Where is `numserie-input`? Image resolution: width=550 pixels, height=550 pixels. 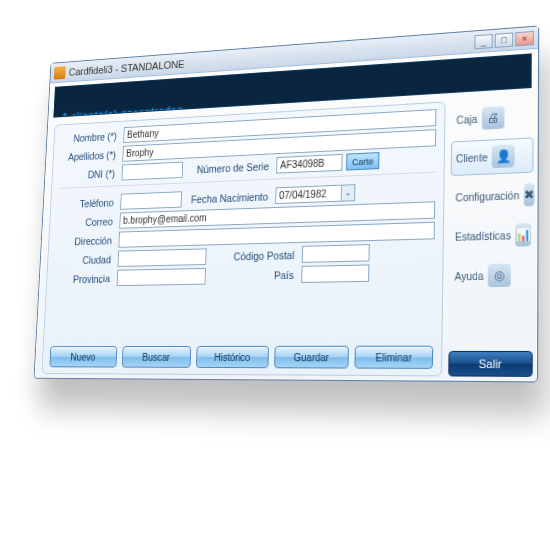 numserie-input is located at coordinates (310, 164).